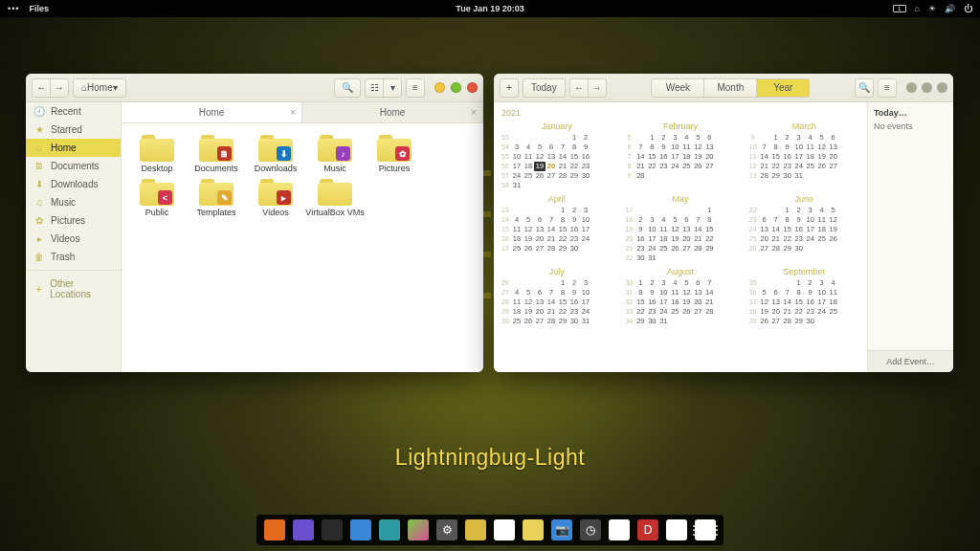  I want to click on folder-badge-icon: ⬇, so click(283, 153).